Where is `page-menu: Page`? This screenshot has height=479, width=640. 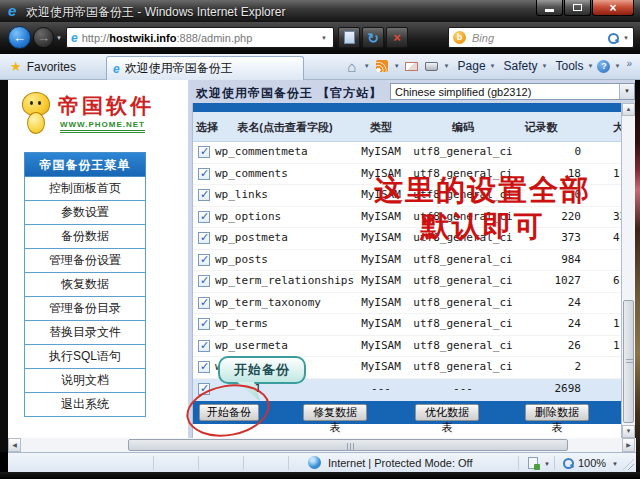
page-menu: Page is located at coordinates (472, 66).